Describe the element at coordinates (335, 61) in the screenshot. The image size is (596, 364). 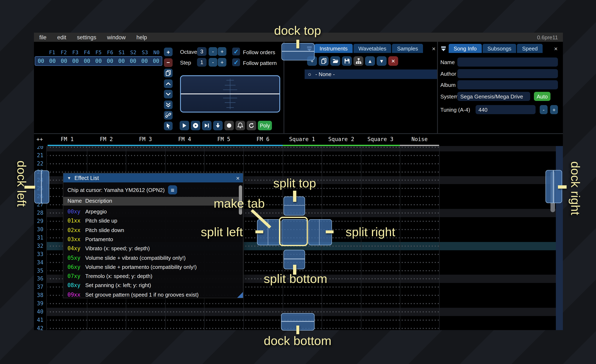
I see `open-instrument-button` at that location.